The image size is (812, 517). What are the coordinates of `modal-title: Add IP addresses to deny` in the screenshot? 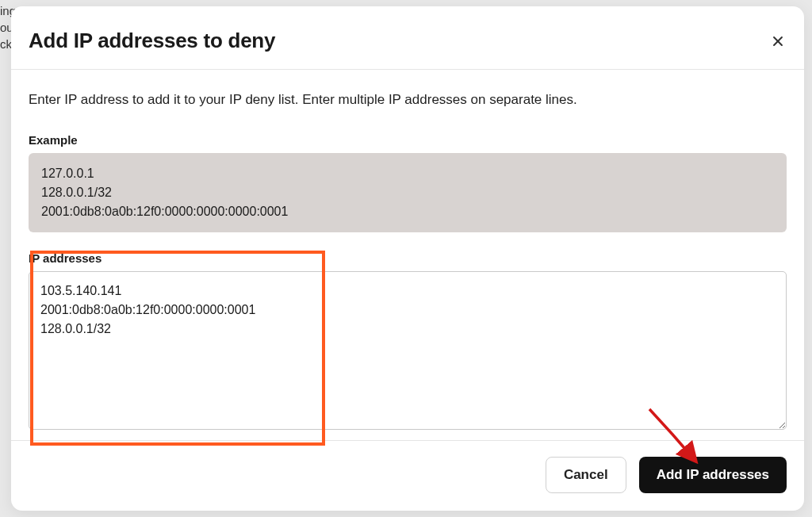 It's located at (152, 41).